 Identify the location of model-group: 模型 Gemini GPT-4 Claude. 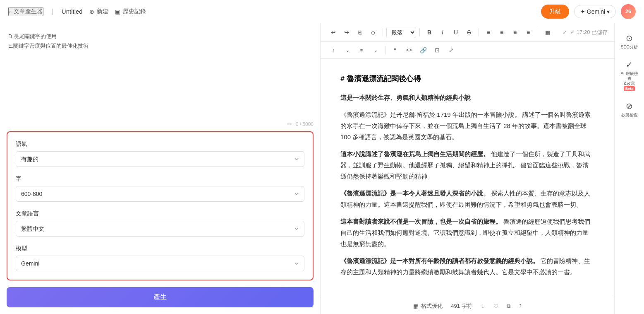
(160, 258).